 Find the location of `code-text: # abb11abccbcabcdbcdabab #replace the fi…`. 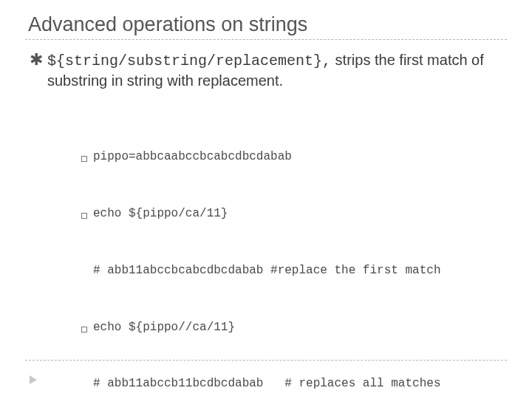

code-text: # abb11abccbcabcdbcdabab #replace the fi… is located at coordinates (267, 271).